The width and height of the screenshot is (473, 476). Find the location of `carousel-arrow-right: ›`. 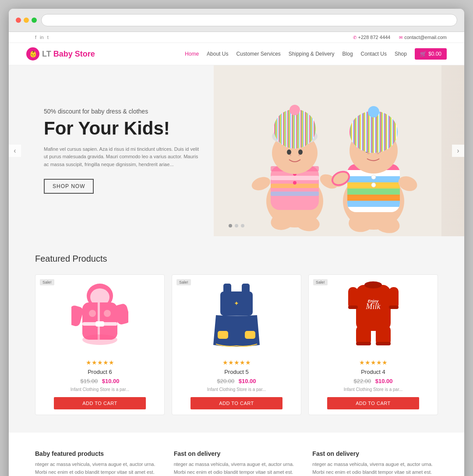

carousel-arrow-right: › is located at coordinates (458, 151).